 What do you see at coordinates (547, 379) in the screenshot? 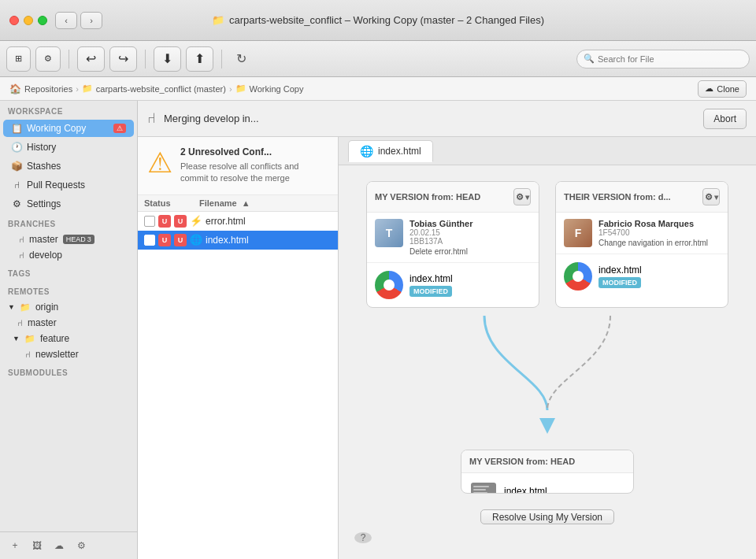
I see `merge-flow` at bounding box center [547, 379].